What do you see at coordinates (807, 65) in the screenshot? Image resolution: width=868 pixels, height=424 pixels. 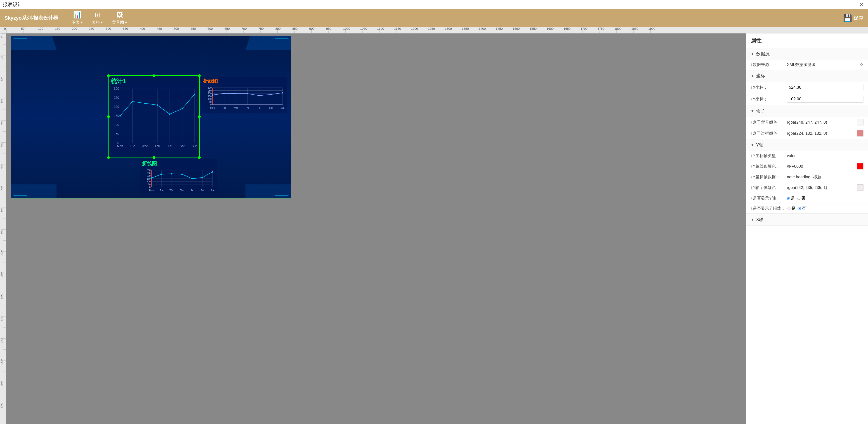 I see `datasource-row: ℹ 数据来源： XML数据源测试 ⟳` at bounding box center [807, 65].